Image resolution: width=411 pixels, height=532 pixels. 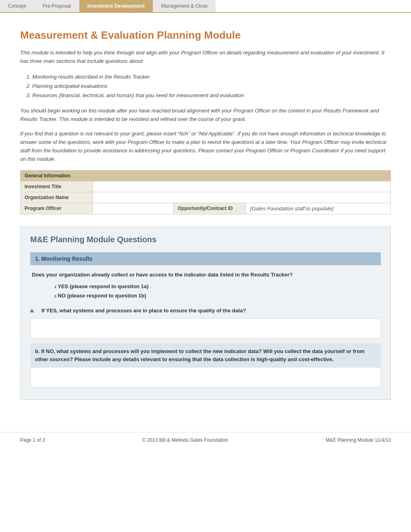 I want to click on mande-section-title: M&E Planning Module Questions, so click(x=206, y=239).